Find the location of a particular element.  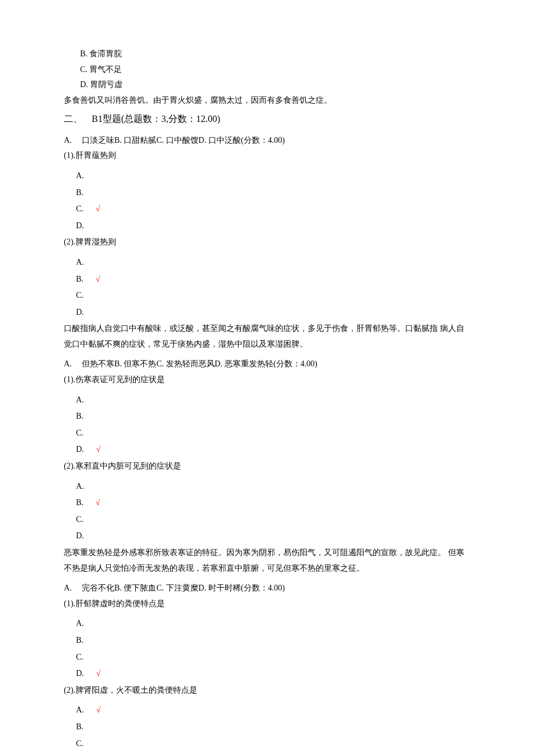

sub-question: (2).脾肾阳虚，火不暖土的粪便特点是 is located at coordinates (267, 691).